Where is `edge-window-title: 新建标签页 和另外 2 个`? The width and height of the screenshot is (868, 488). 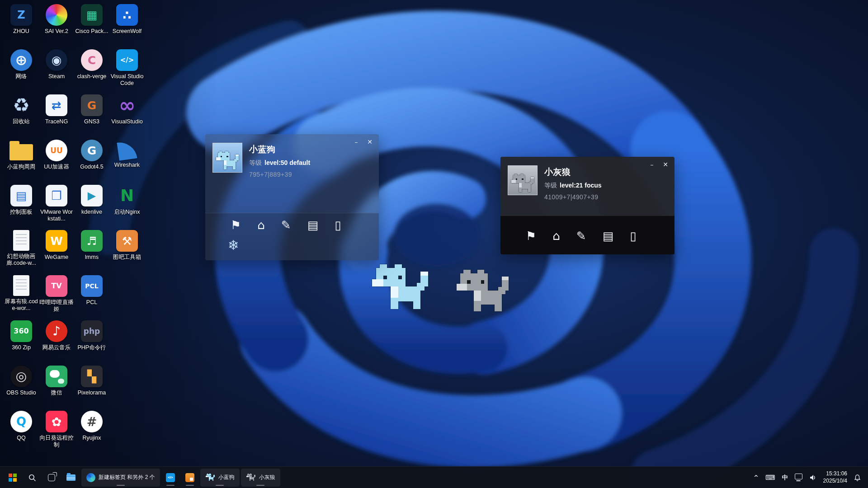
edge-window-title: 新建标签页 和另外 2 个 is located at coordinates (127, 477).